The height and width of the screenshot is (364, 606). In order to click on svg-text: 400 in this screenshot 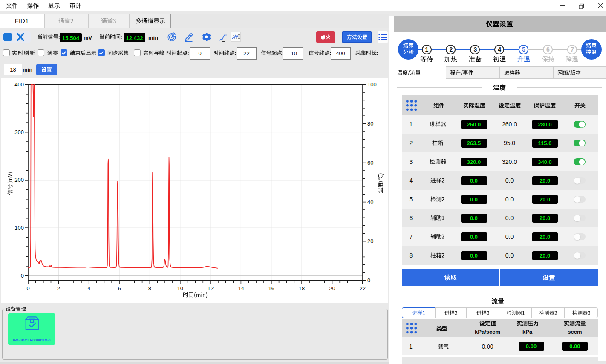, I will do `click(19, 84)`.